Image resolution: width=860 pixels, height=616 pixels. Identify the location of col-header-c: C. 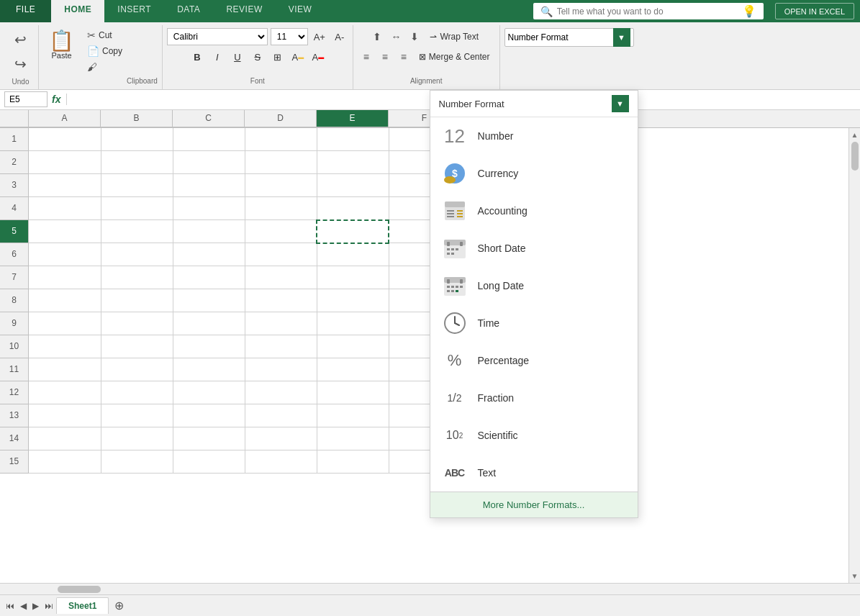
(209, 119).